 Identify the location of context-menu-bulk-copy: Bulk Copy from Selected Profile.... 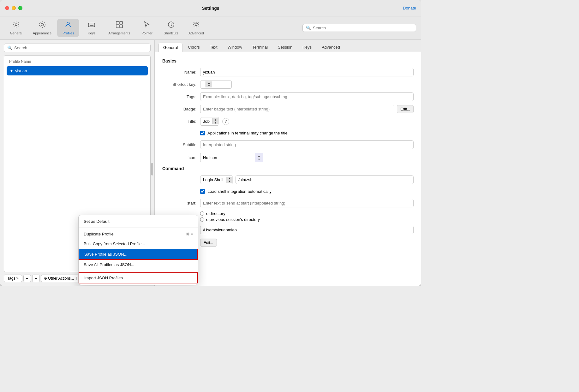
(138, 244).